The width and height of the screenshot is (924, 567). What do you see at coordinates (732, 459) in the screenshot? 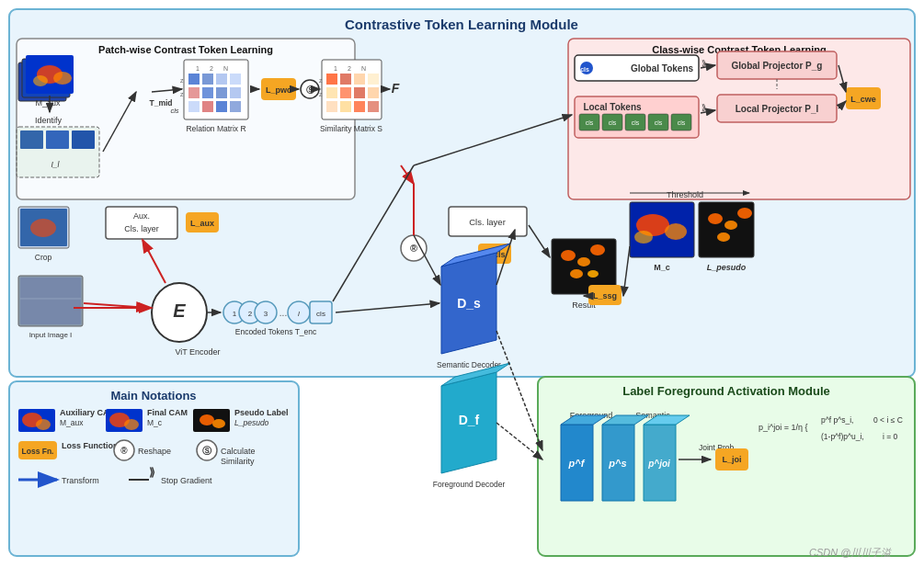
I see `ljoi-label: L_joi` at bounding box center [732, 459].